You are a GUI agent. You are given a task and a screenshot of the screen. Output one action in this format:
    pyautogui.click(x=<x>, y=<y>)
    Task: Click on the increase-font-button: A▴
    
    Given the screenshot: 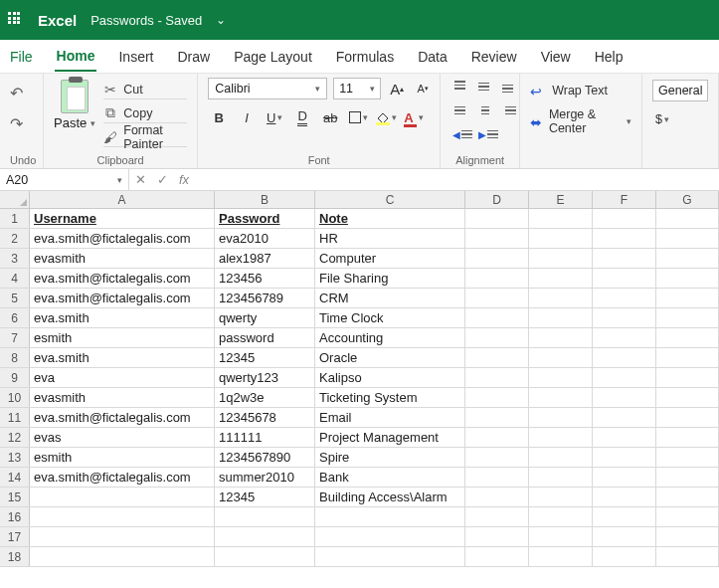 What is the action you would take?
    pyautogui.click(x=397, y=89)
    